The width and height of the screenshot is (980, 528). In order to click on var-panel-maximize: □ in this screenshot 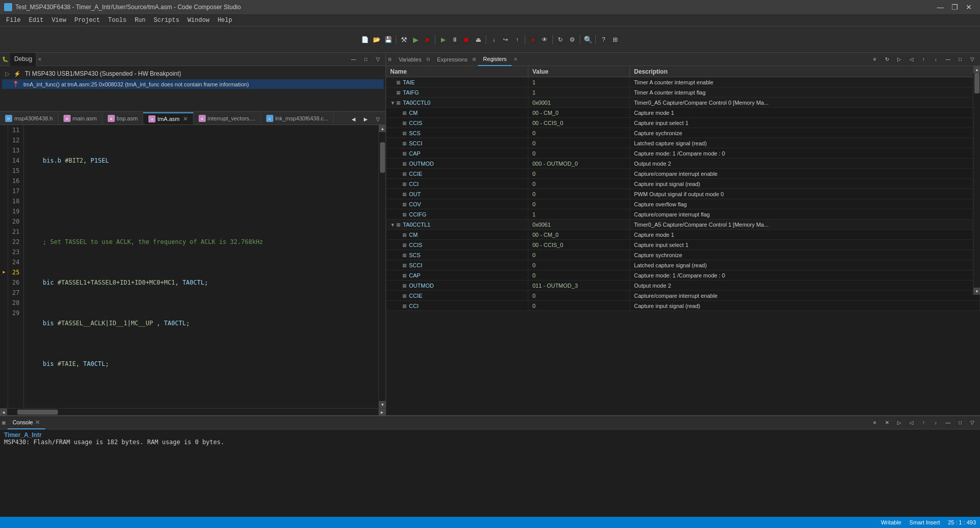, I will do `click(960, 59)`.